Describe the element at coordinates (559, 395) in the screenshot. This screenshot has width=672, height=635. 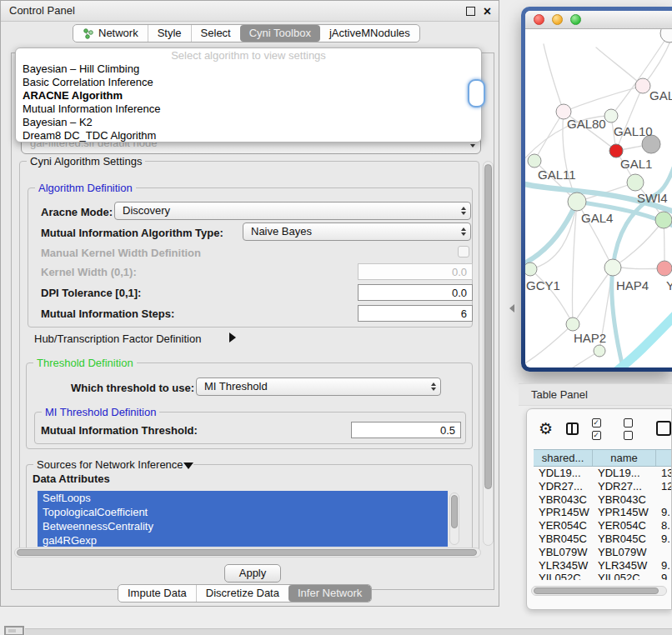
I see `table-panel-title: Table Panel` at that location.